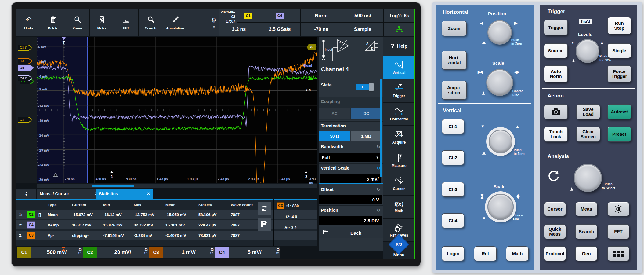 The image size is (644, 275). I want to click on save-statistics-button, so click(264, 224).